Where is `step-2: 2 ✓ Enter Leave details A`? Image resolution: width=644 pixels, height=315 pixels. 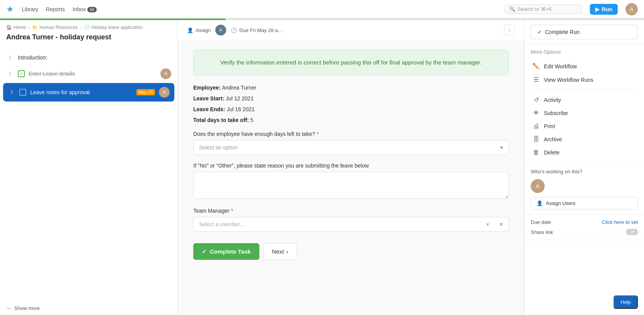 step-2: 2 ✓ Enter Leave details A is located at coordinates (89, 74).